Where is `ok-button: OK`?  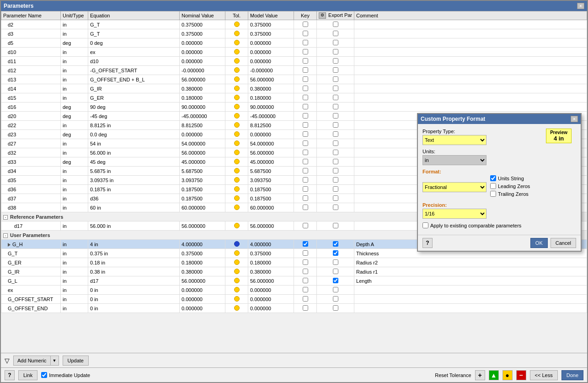
ok-button: OK is located at coordinates (539, 243).